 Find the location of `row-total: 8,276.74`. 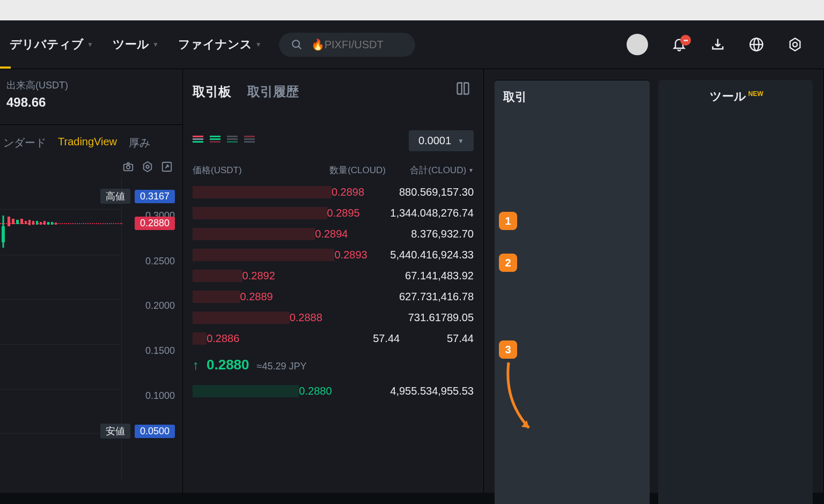

row-total: 8,276.74 is located at coordinates (453, 213).